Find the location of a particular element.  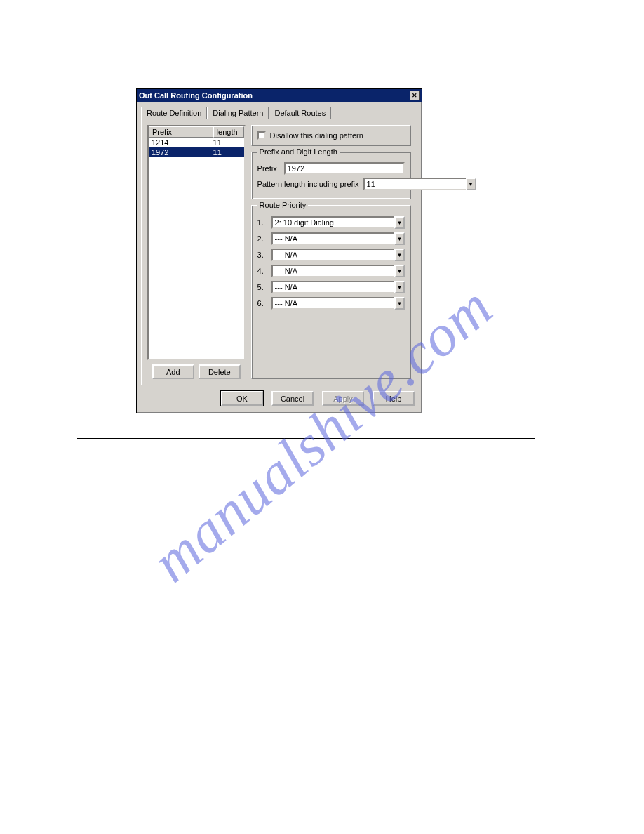

disallow-checkbox is located at coordinates (262, 135).